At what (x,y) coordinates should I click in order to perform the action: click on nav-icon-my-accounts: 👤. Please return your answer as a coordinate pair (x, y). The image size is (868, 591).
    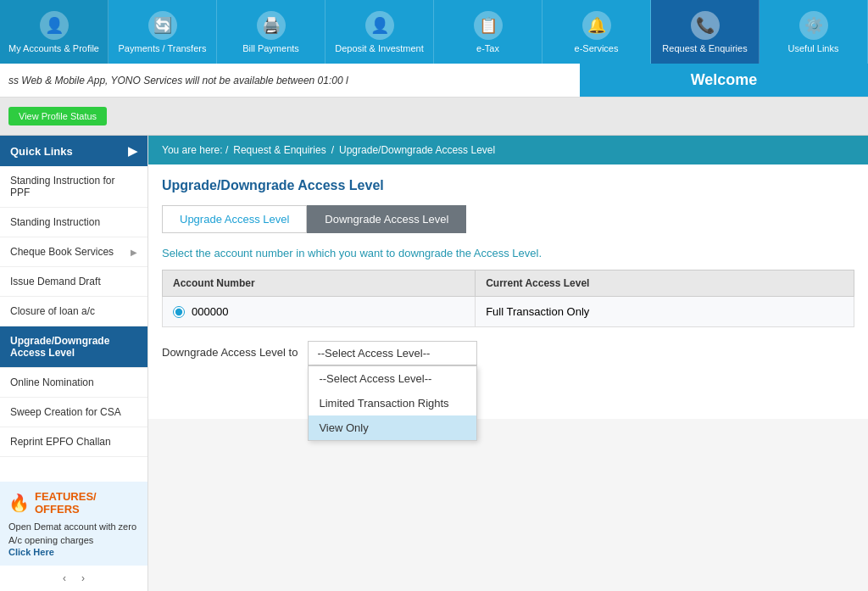
    Looking at the image, I should click on (54, 25).